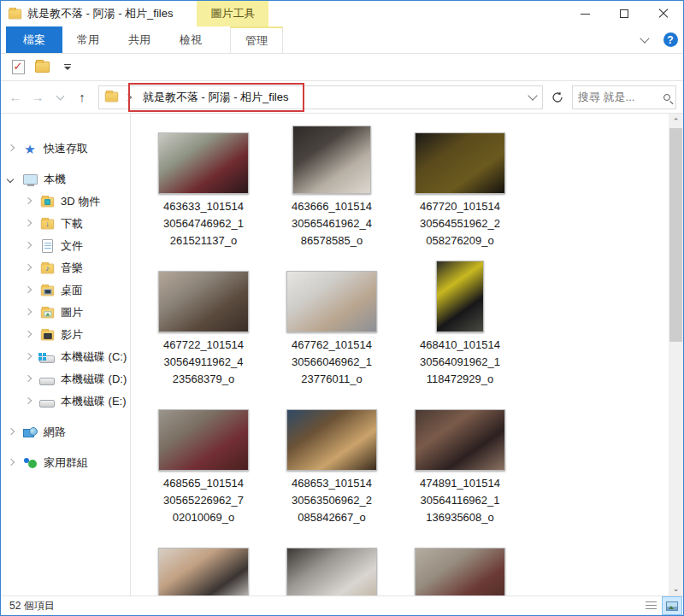 The image size is (684, 616). What do you see at coordinates (65, 463) in the screenshot?
I see `sidebar-item: 家用群組` at bounding box center [65, 463].